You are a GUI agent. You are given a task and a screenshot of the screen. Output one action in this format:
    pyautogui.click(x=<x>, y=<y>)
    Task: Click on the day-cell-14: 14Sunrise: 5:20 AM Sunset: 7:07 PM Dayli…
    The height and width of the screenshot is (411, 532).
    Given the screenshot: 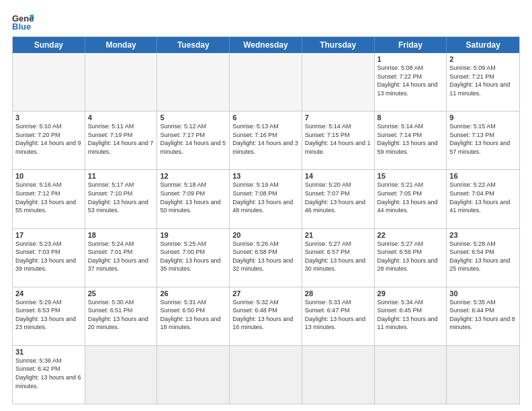 What is the action you would take?
    pyautogui.click(x=339, y=199)
    